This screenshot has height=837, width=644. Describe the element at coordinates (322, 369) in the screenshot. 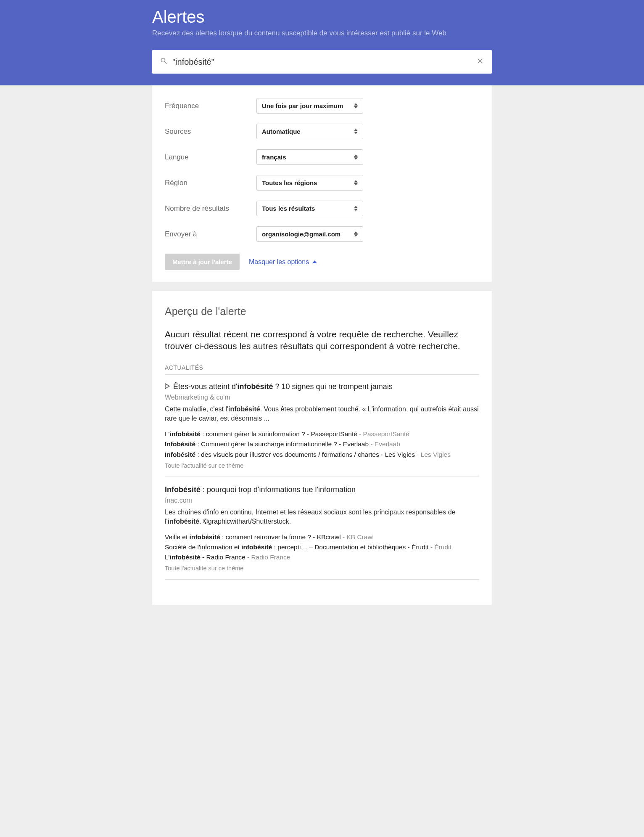

I see `section-label: ACTUALITÉS` at that location.